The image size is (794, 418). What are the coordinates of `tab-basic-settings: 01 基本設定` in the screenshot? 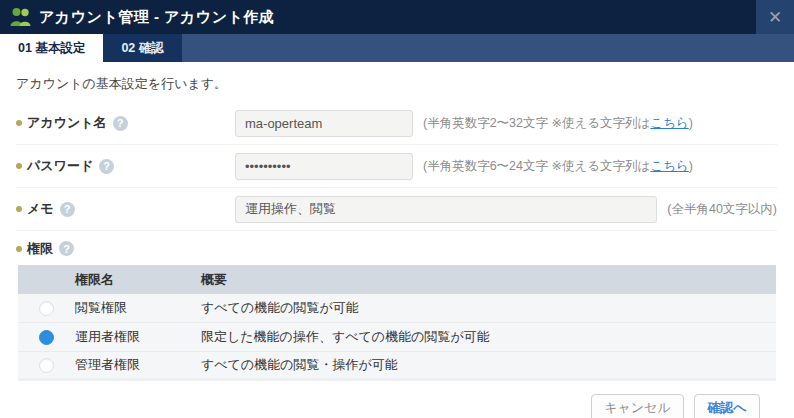 It's located at (52, 48).